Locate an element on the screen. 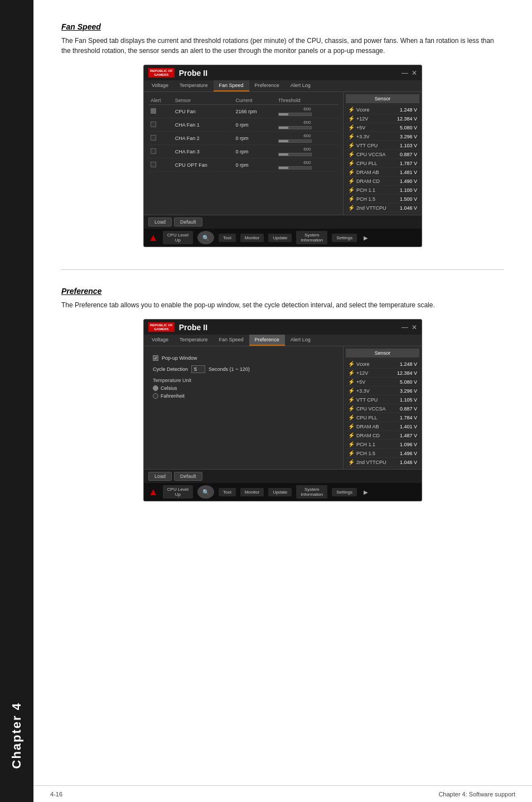  col-current: Current is located at coordinates (255, 100).